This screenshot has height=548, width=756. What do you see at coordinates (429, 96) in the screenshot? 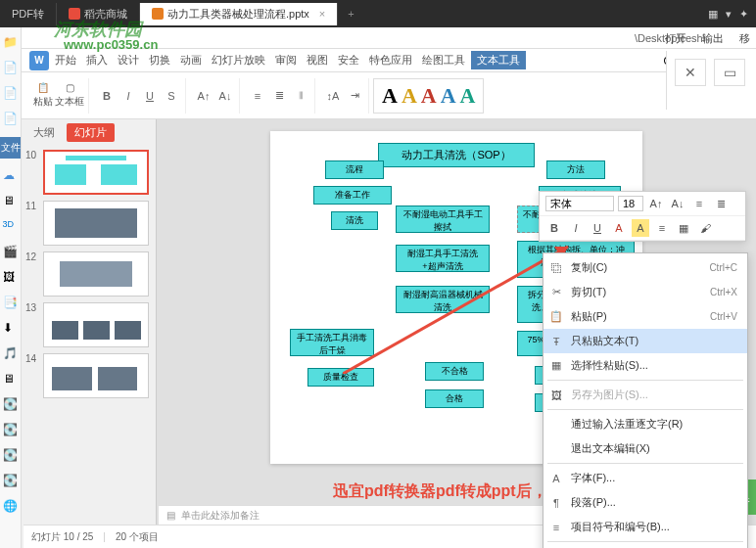
I see `font-style-gallery: A A A A A` at bounding box center [429, 96].